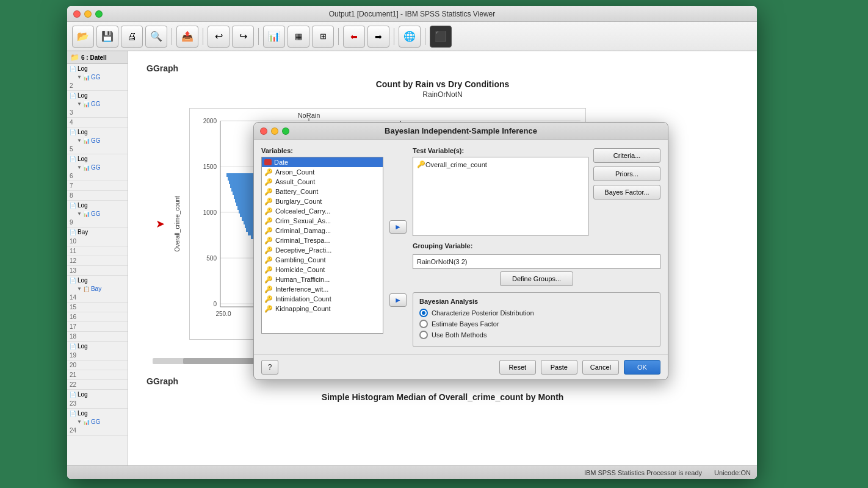 This screenshot has height=488, width=868. I want to click on sidebar-item-log5: 📄Log, so click(98, 132).